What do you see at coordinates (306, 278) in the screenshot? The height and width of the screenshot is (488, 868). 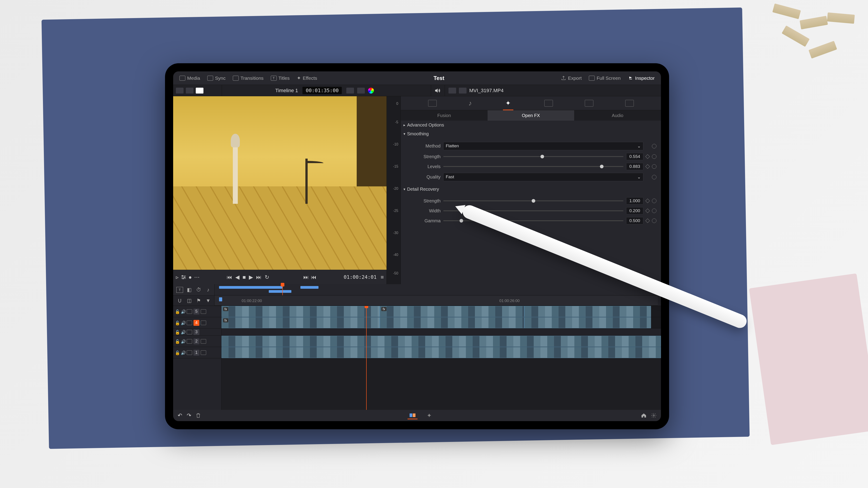 I see `in-point-icon: ⏭` at bounding box center [306, 278].